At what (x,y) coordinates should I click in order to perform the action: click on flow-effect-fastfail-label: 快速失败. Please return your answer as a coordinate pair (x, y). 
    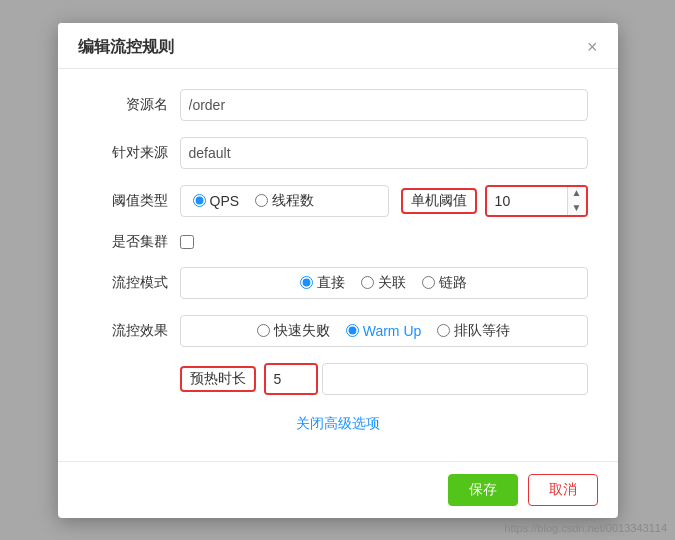
    Looking at the image, I should click on (302, 331).